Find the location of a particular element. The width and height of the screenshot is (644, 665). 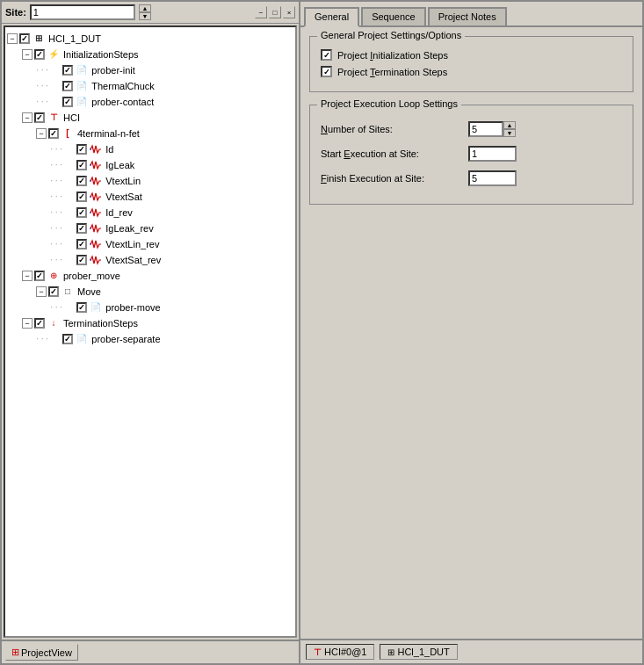

tree-item: ···✓Id is located at coordinates (150, 149).